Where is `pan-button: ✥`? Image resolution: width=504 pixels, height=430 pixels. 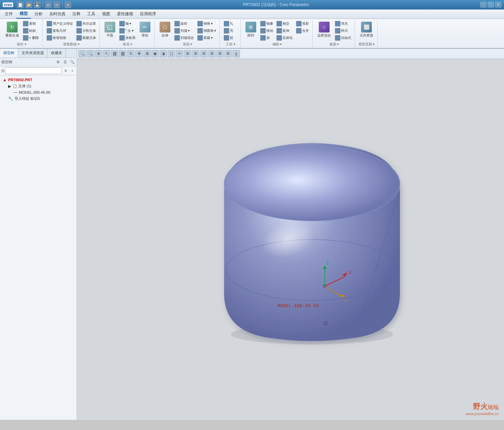
pan-button: ✥ is located at coordinates (139, 54).